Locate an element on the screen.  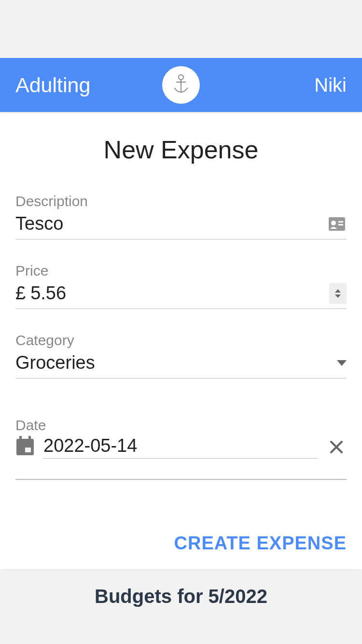
category-select: Groceries is located at coordinates (181, 364).